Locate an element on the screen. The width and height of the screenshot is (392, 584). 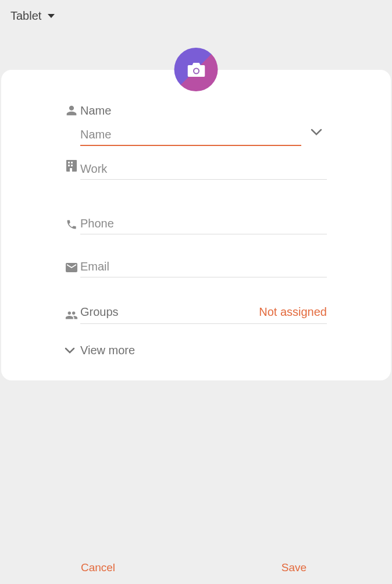
email-input is located at coordinates (204, 267).